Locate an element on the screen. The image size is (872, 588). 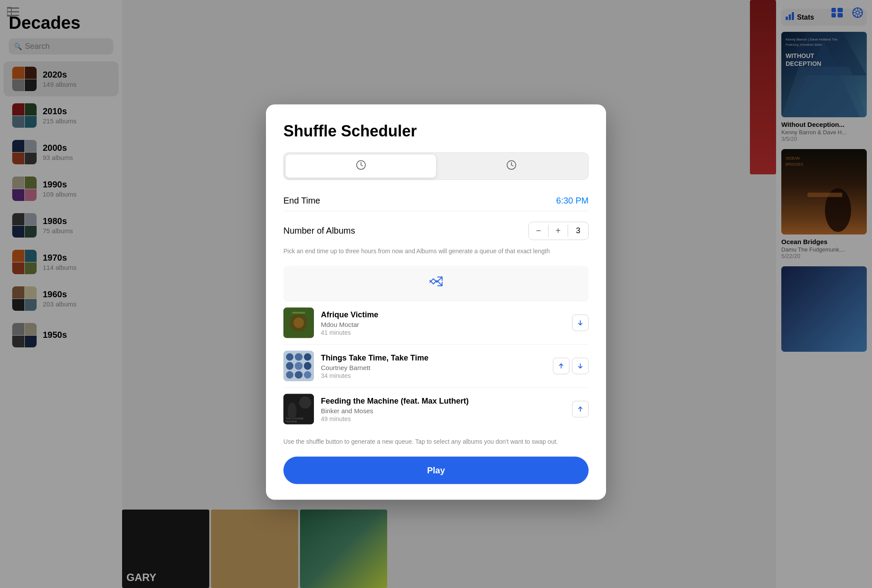
album-name-afrique: Afrique Victime is located at coordinates (443, 315).